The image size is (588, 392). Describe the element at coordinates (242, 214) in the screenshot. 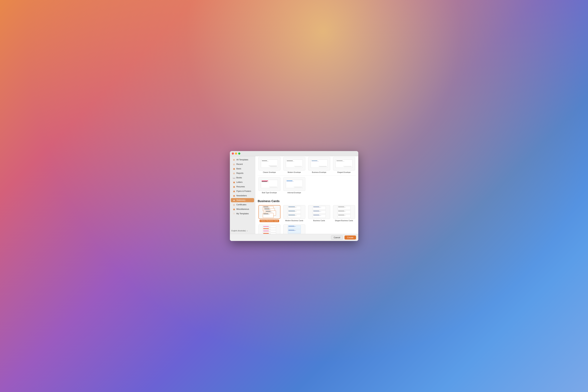

I see `sidebar-item-my-templates: ♡ My Templates` at that location.